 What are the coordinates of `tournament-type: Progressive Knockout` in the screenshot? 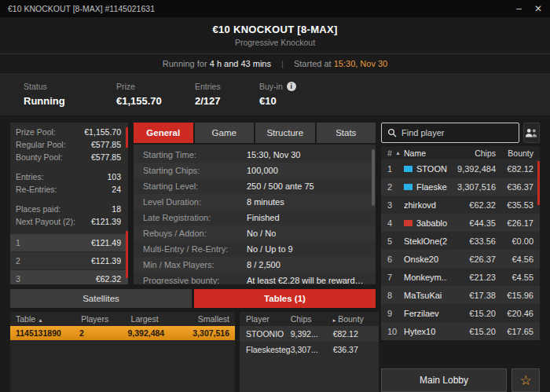 It's located at (275, 42).